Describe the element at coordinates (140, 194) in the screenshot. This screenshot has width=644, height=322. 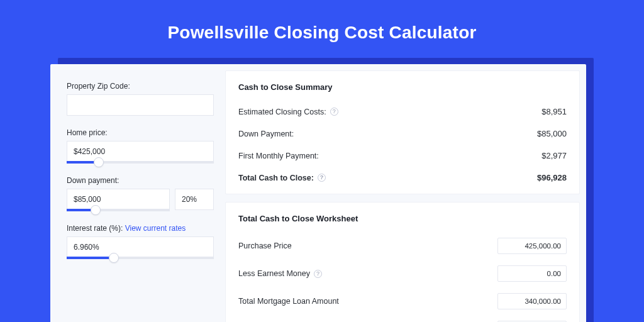
I see `down-payment-group: Down payment:` at that location.